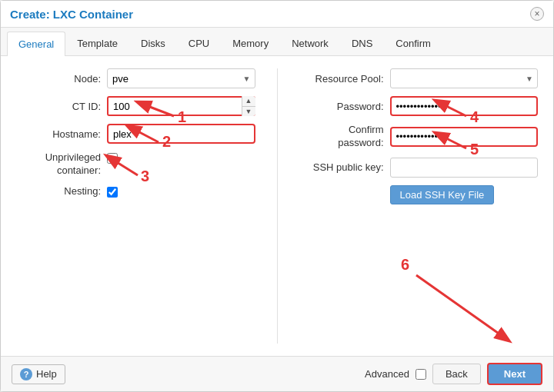 This screenshot has width=554, height=392. What do you see at coordinates (199, 43) in the screenshot?
I see `tab-cpu: CPU` at bounding box center [199, 43].